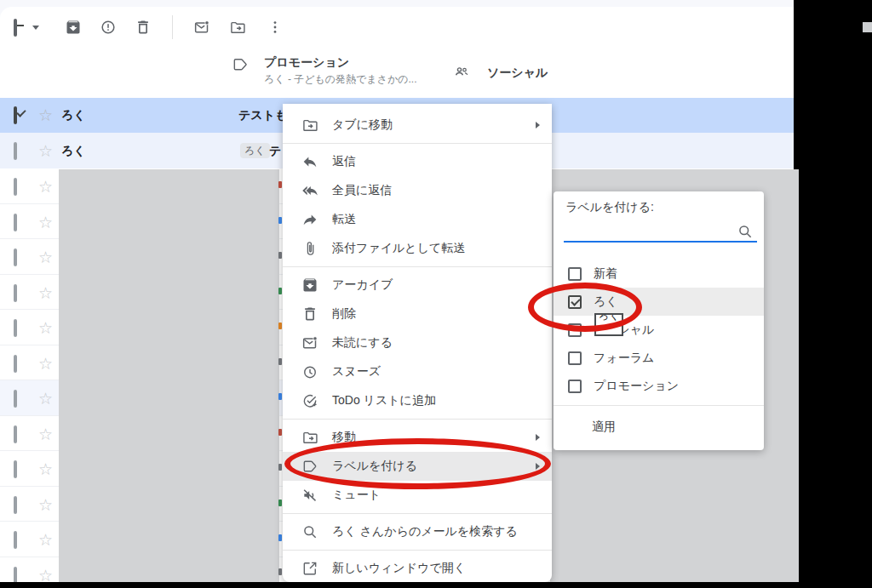  What do you see at coordinates (417, 464) in the screenshot?
I see `annotation-ellipse-label-as` at bounding box center [417, 464].